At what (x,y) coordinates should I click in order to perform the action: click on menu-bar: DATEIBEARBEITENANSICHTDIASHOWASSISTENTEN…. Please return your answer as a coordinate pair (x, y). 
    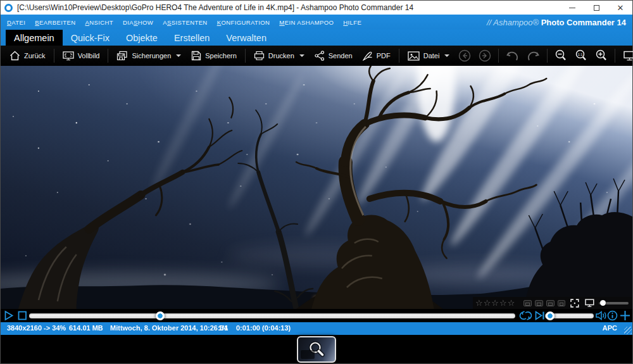
    Looking at the image, I should click on (316, 22).